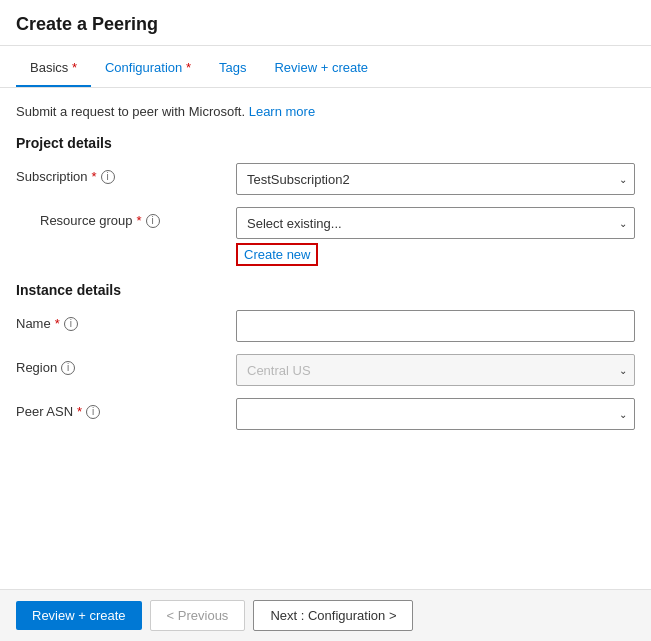 Image resolution: width=651 pixels, height=641 pixels. What do you see at coordinates (94, 176) in the screenshot?
I see `subscription-required-star: *` at bounding box center [94, 176].